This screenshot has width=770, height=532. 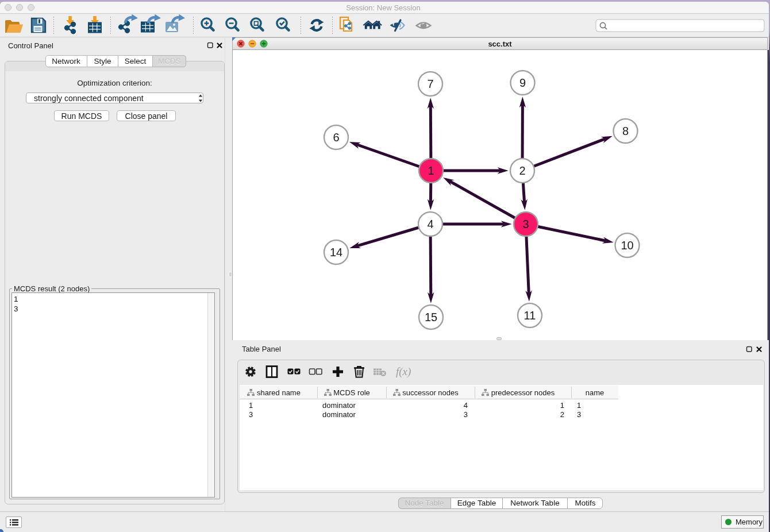 I want to click on svg-text: 6, so click(x=336, y=137).